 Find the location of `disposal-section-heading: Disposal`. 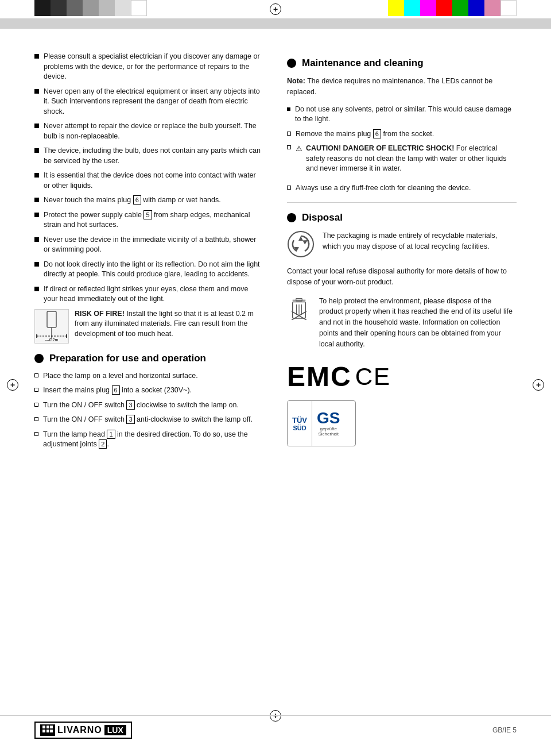

disposal-section-heading: Disposal is located at coordinates (402, 218).